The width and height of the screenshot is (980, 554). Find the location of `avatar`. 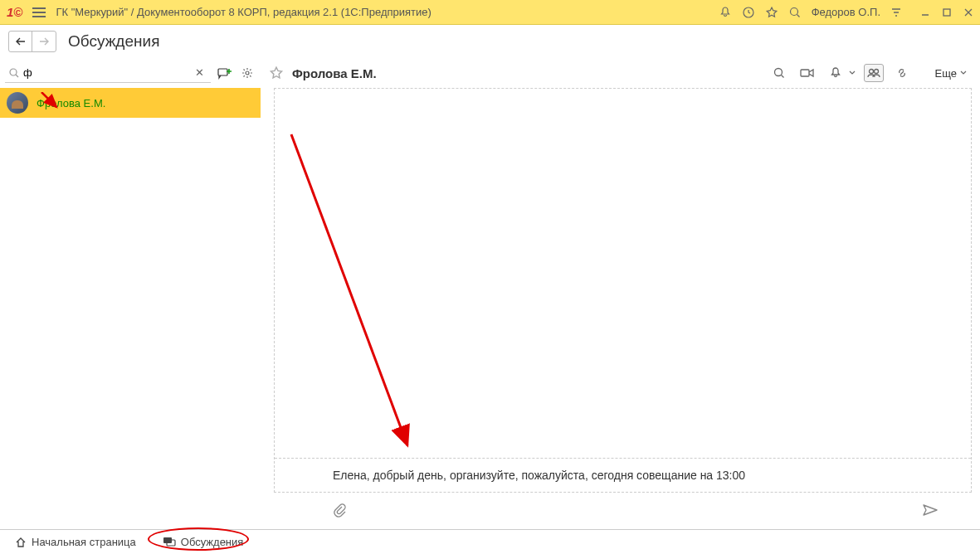

avatar is located at coordinates (17, 103).